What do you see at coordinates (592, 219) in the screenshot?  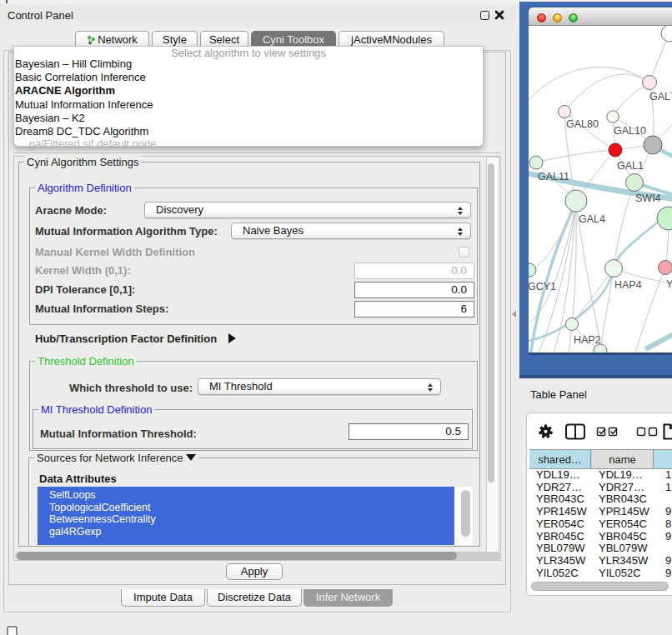 I see `svg-text: GAL4` at bounding box center [592, 219].